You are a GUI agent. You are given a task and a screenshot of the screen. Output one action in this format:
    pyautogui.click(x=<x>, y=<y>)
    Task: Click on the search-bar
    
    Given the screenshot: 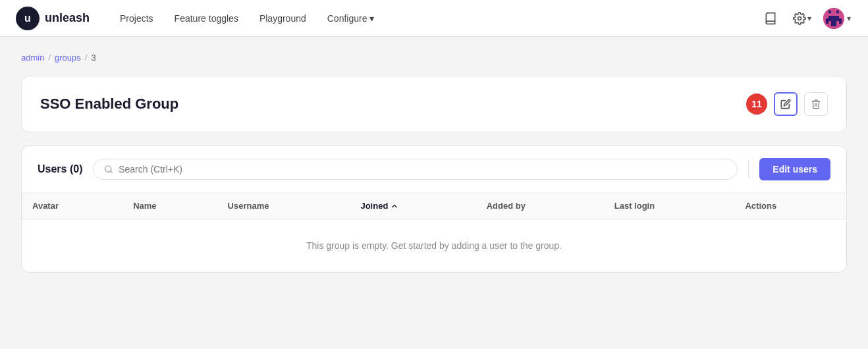 What is the action you would take?
    pyautogui.click(x=415, y=169)
    